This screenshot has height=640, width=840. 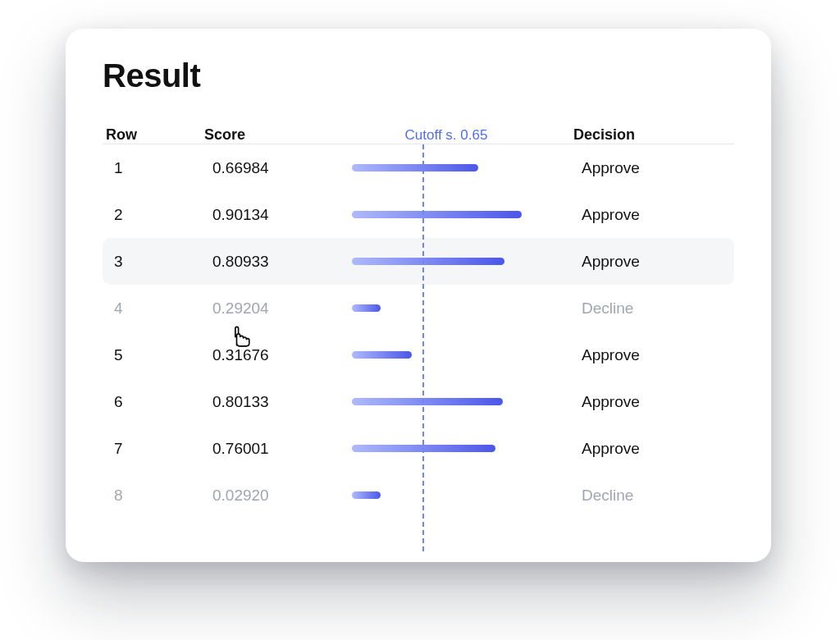 What do you see at coordinates (282, 355) in the screenshot?
I see `cell-score: 0.31676` at bounding box center [282, 355].